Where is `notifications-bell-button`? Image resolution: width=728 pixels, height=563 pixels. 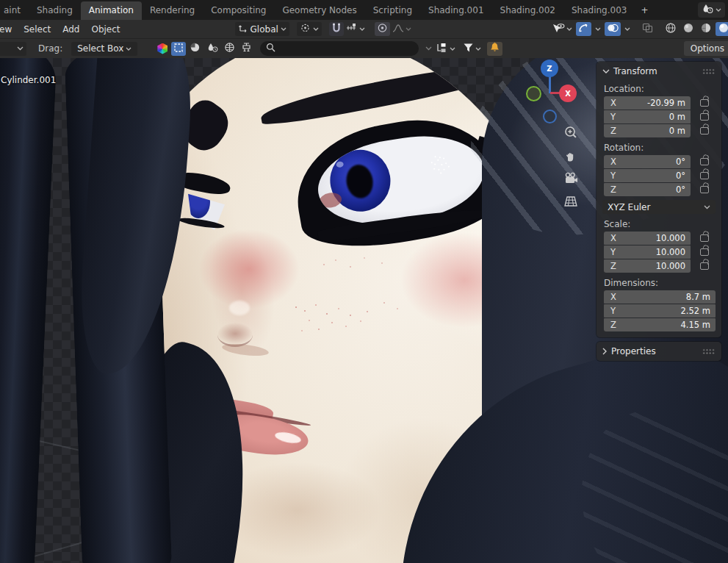 notifications-bell-button is located at coordinates (495, 49).